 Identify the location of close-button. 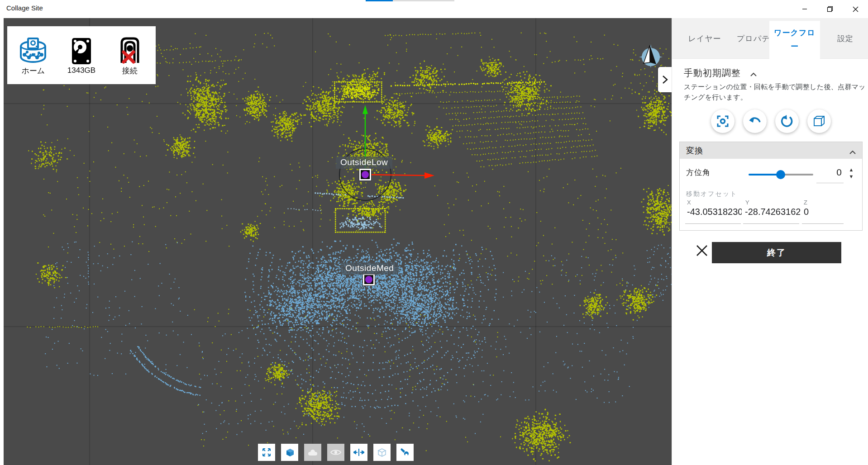
(855, 9).